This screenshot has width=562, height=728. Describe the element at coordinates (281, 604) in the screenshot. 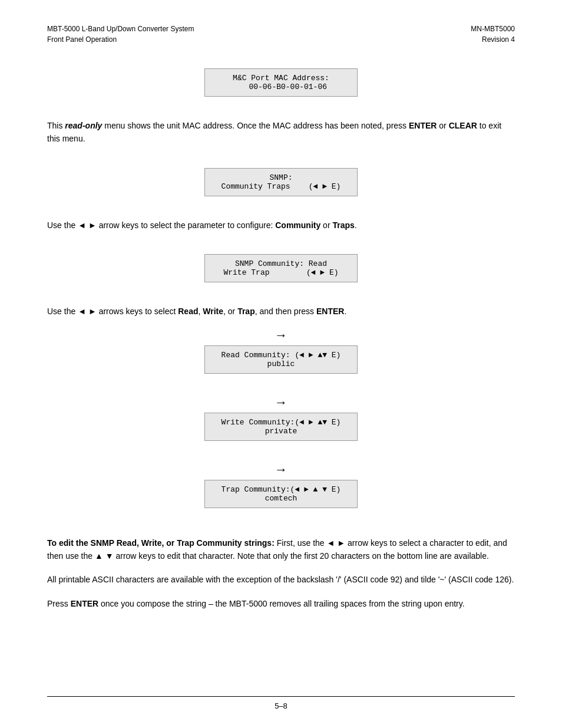

I see `enter-description: Press ENTER once you compose the string …` at that location.